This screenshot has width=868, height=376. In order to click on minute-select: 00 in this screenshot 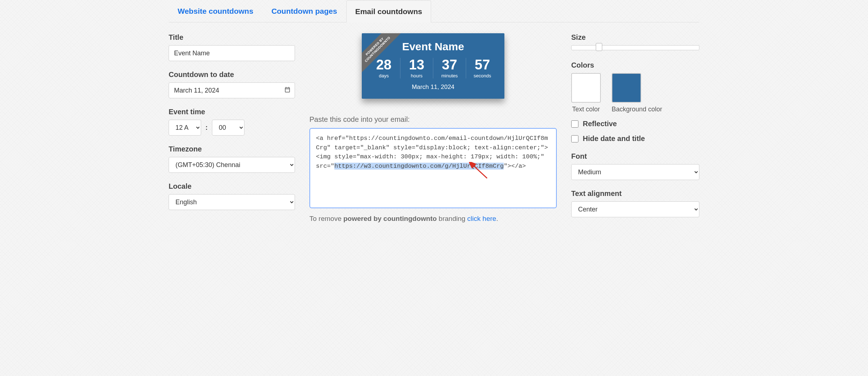, I will do `click(228, 128)`.